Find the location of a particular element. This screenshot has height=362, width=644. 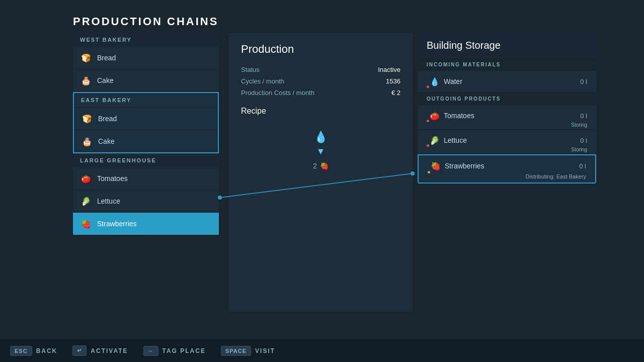

visit-label: VISIT is located at coordinates (265, 351).